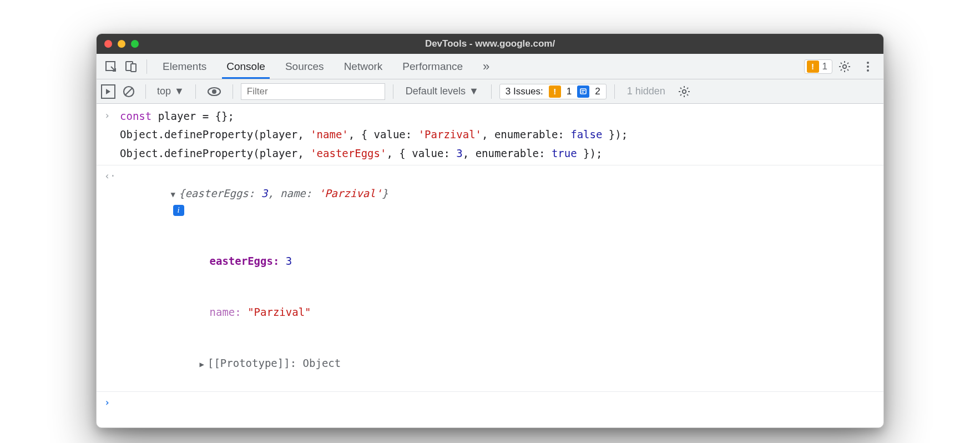 This screenshot has width=980, height=443. I want to click on output-indicator-icon: ‹·, so click(112, 202).